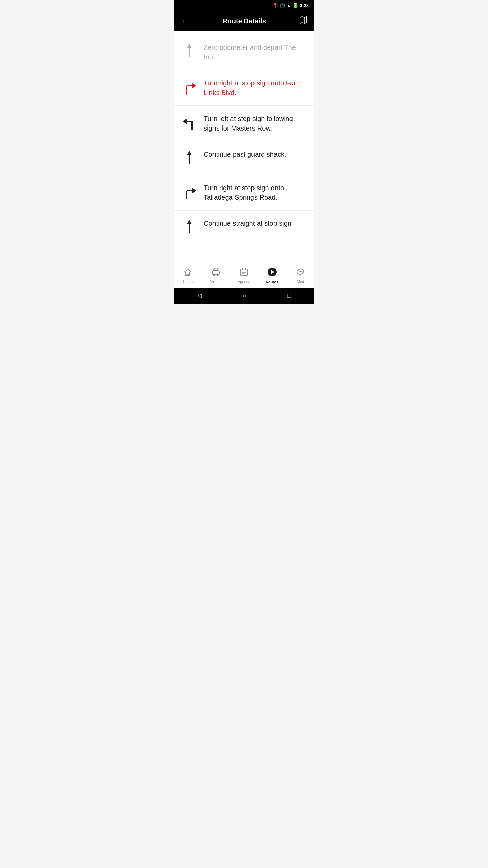 The image size is (488, 868). I want to click on vibrate-icon: 📳, so click(282, 5).